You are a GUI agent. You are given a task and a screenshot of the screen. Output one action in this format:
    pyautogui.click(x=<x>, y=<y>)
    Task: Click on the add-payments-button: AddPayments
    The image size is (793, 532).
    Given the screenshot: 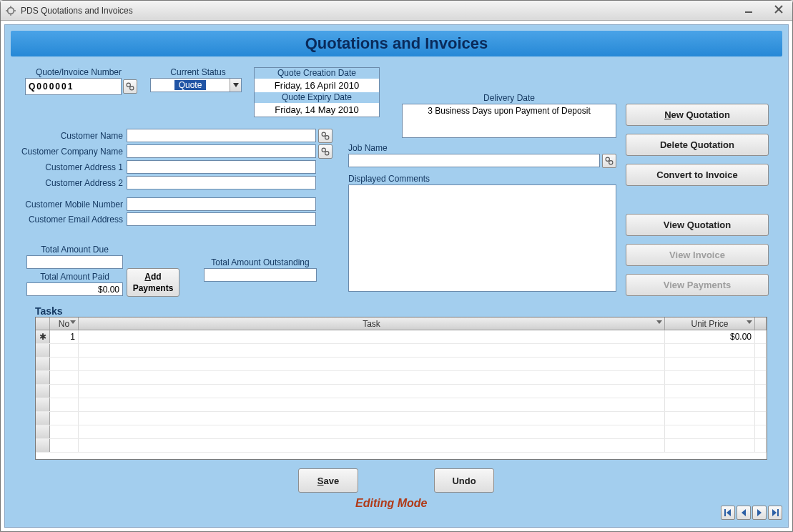 What is the action you would take?
    pyautogui.click(x=153, y=282)
    